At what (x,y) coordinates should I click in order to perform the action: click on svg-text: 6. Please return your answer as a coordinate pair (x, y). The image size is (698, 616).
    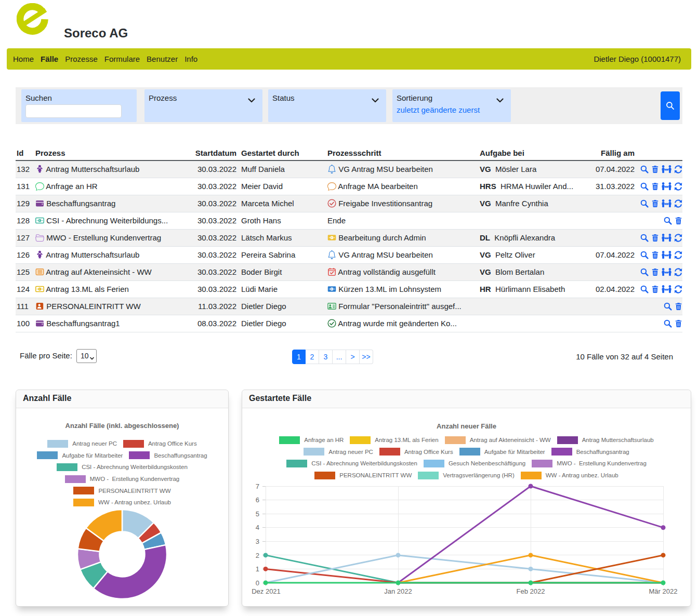
    Looking at the image, I should click on (258, 500).